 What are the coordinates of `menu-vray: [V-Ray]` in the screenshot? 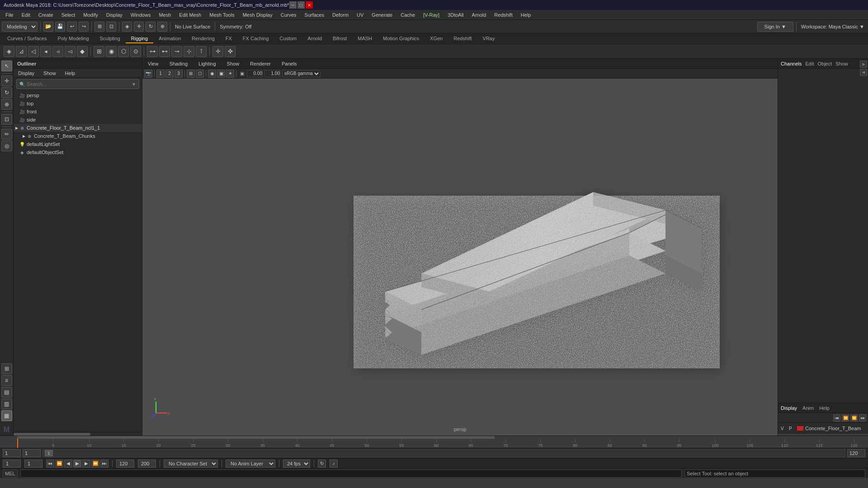 It's located at (431, 15).